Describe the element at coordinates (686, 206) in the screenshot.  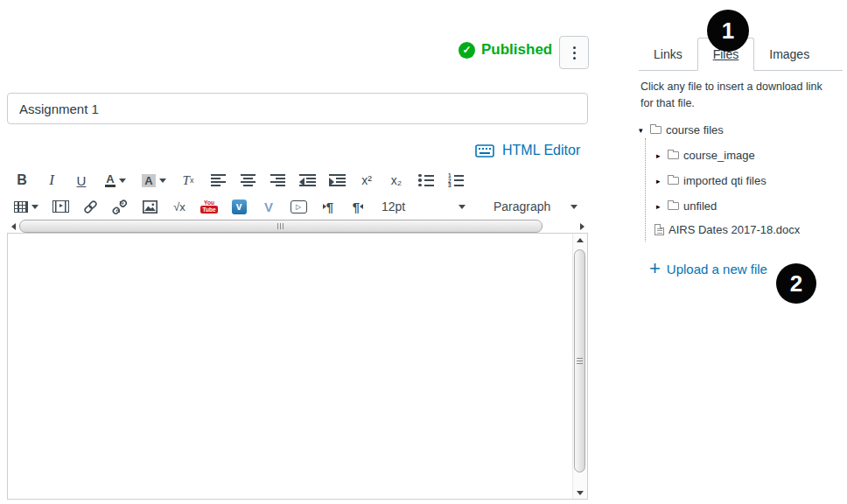
I see `tree-item-unfiled: ▸ unfiled` at that location.